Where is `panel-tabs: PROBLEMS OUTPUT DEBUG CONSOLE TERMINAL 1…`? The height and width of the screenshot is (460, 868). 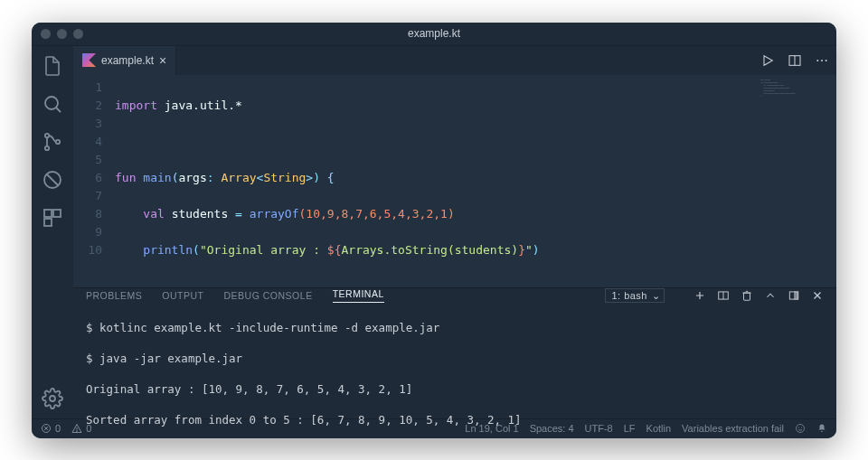
panel-tabs: PROBLEMS OUTPUT DEBUG CONSOLE TERMINAL 1… is located at coordinates (455, 296).